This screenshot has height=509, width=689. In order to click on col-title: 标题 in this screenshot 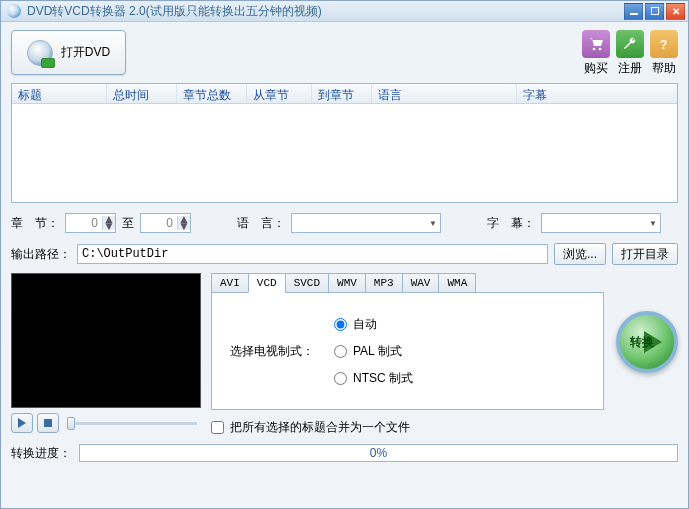, I will do `click(60, 94)`.